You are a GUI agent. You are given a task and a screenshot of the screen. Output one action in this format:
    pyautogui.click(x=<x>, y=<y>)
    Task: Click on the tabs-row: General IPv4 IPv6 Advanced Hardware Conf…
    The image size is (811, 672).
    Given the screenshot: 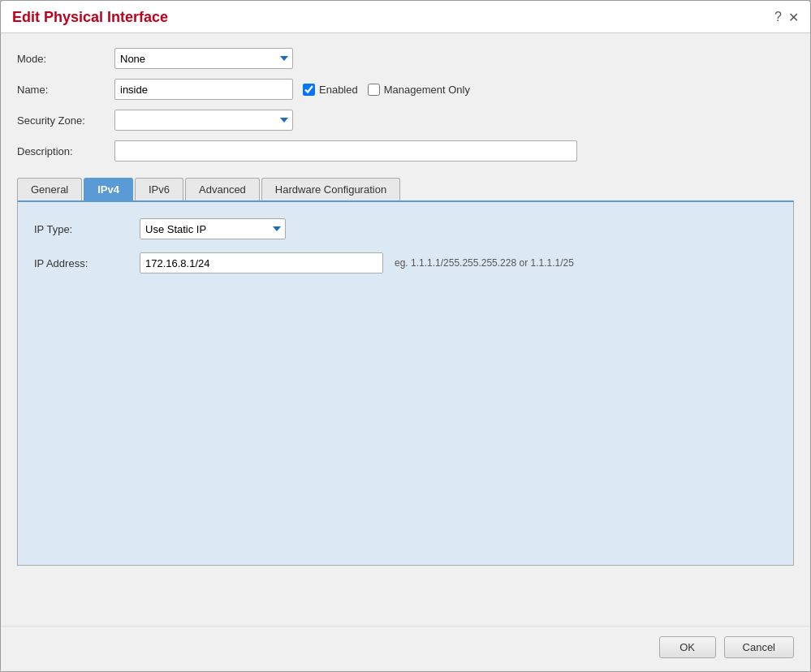 What is the action you would take?
    pyautogui.click(x=406, y=189)
    